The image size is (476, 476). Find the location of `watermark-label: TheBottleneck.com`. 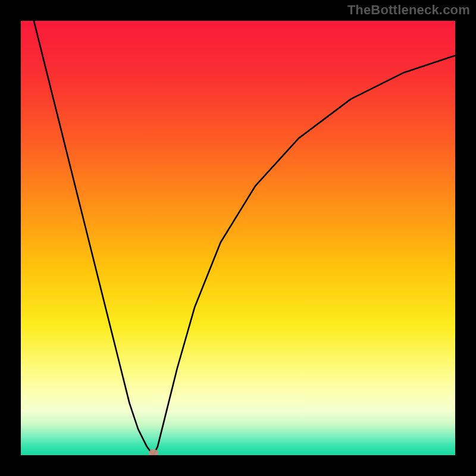

watermark-label: TheBottleneck.com is located at coordinates (409, 10).